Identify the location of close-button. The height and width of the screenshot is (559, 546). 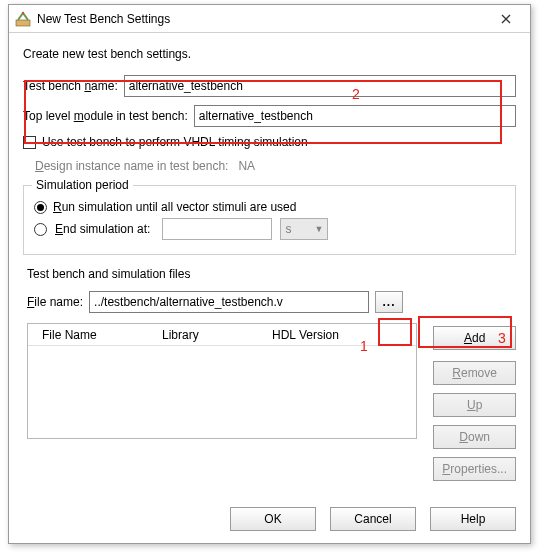
(506, 19).